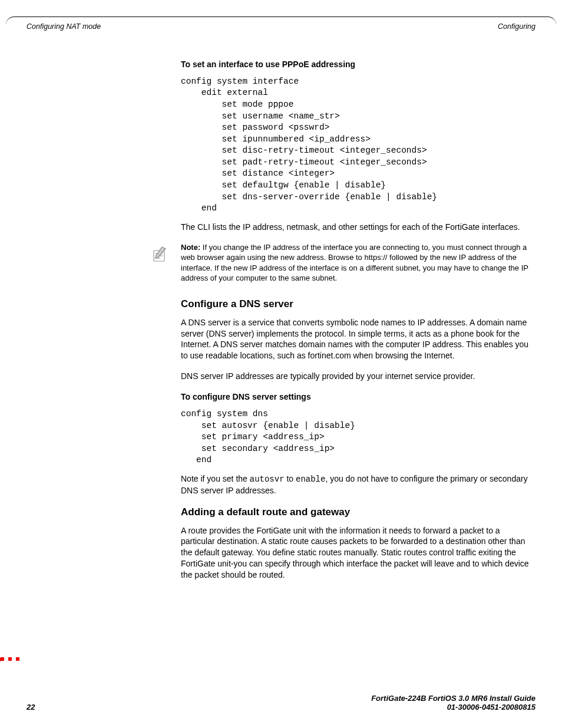  I want to click on footer-line-1: FortiGate-224B FortiOS 3.0 MR6 Install G…, so click(454, 698).